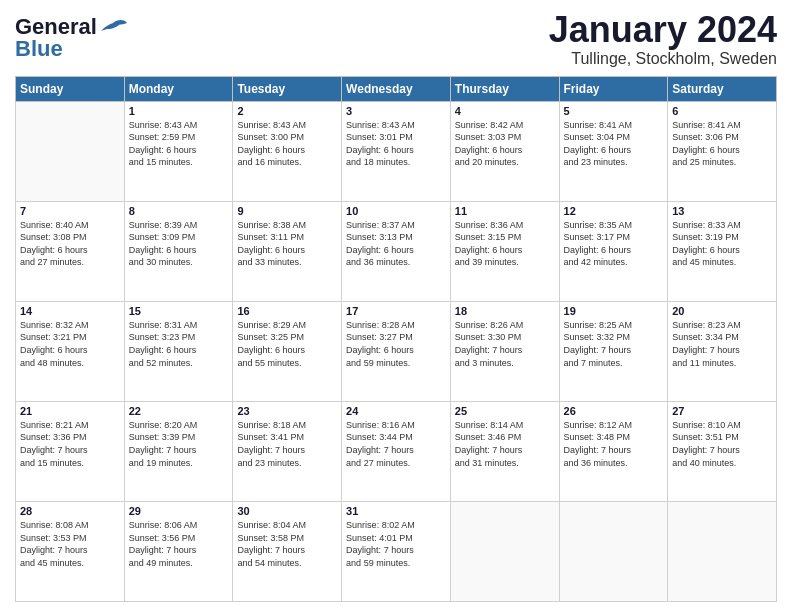  Describe the element at coordinates (179, 444) in the screenshot. I see `day-info: Sunrise: 8:20 AMSunset: 3:39 PMDaylight:…` at that location.